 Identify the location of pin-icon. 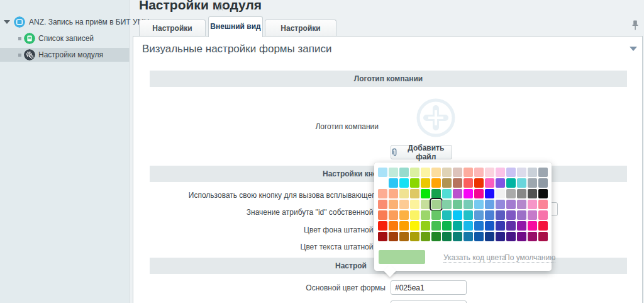
(635, 25).